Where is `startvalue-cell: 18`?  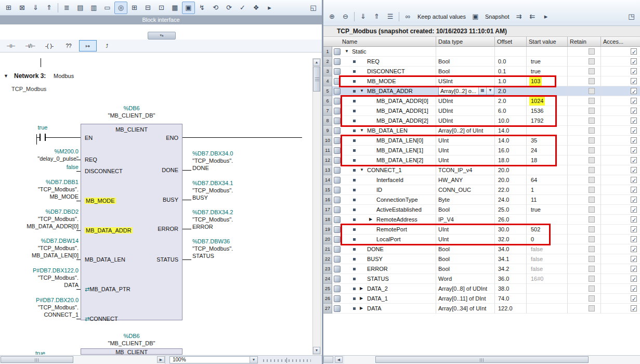 startvalue-cell: 18 is located at coordinates (547, 160).